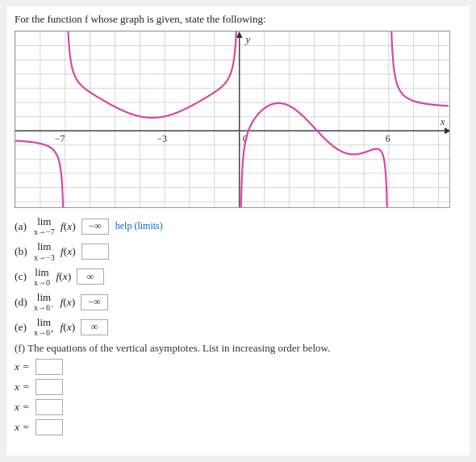 The image size is (476, 462). What do you see at coordinates (238, 367) in the screenshot?
I see `asym-row-1: x =` at bounding box center [238, 367].